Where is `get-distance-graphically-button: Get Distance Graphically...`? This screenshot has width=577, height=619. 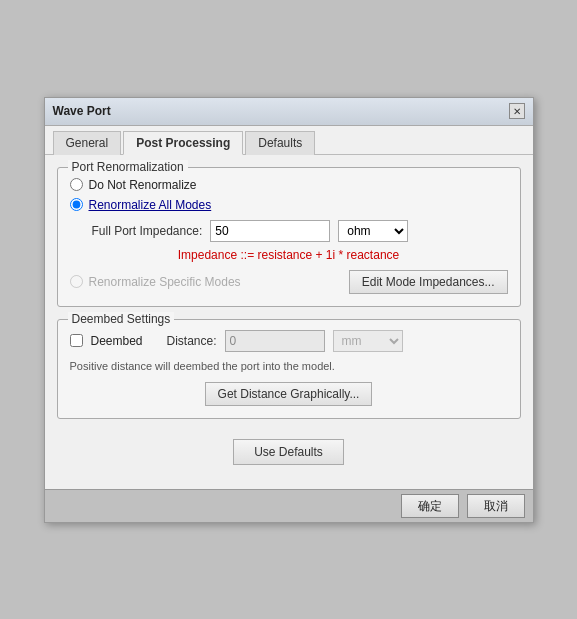 get-distance-graphically-button: Get Distance Graphically... is located at coordinates (289, 394).